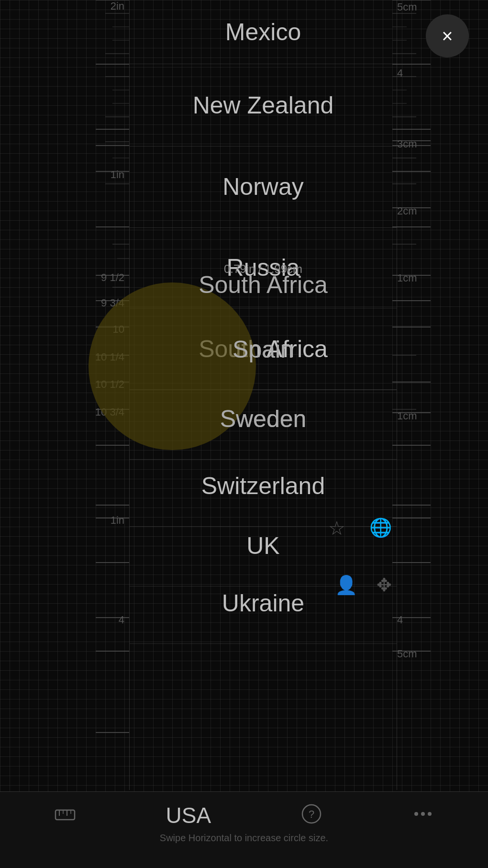 This screenshot has height=868, width=488. I want to click on toolbar-icons-row: USA ?, so click(244, 811).